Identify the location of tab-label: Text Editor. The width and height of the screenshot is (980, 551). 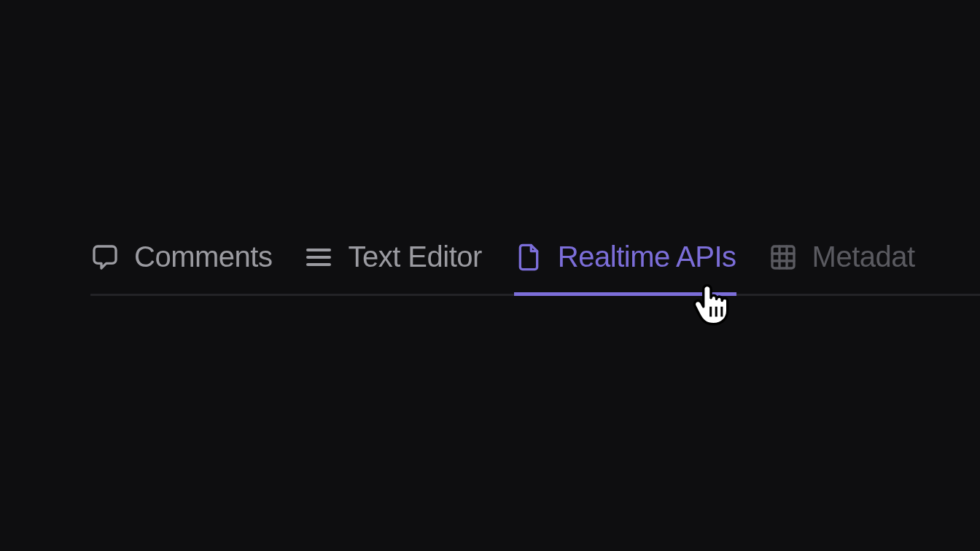
(414, 257).